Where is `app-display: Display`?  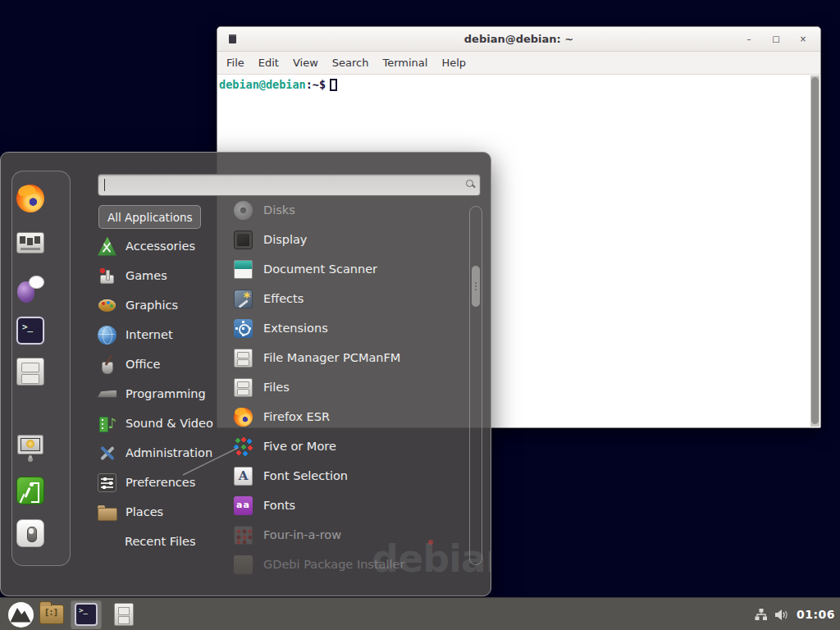 app-display: Display is located at coordinates (351, 240).